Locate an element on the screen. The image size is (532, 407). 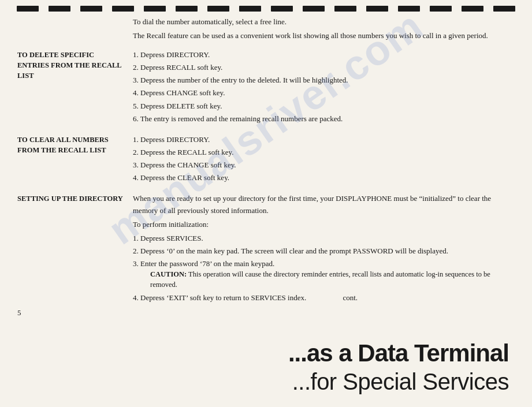
clear-all-section: TO CLEAR ALL NUMBERS FROM THE RECALL LIS… is located at coordinates (266, 159).